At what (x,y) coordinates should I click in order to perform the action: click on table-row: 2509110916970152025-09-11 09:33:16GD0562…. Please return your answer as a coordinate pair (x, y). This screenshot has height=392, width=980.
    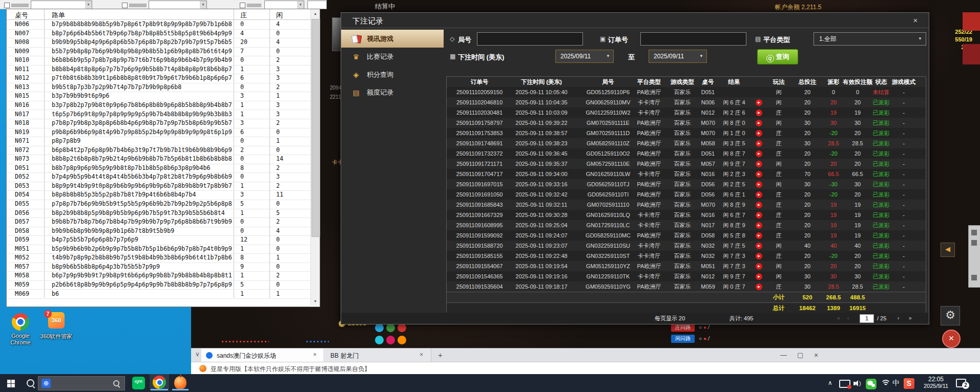
    Looking at the image, I should click on (686, 184).